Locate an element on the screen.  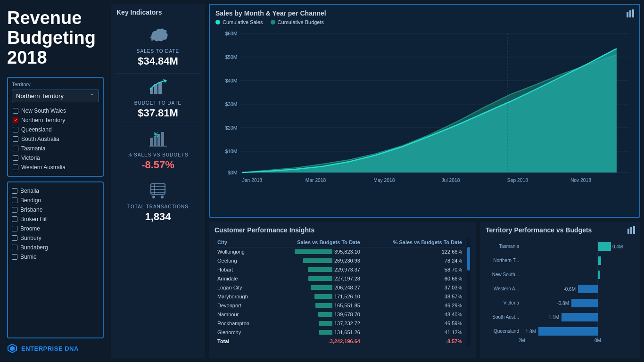
territory-checkbox-vic is located at coordinates (16, 158).